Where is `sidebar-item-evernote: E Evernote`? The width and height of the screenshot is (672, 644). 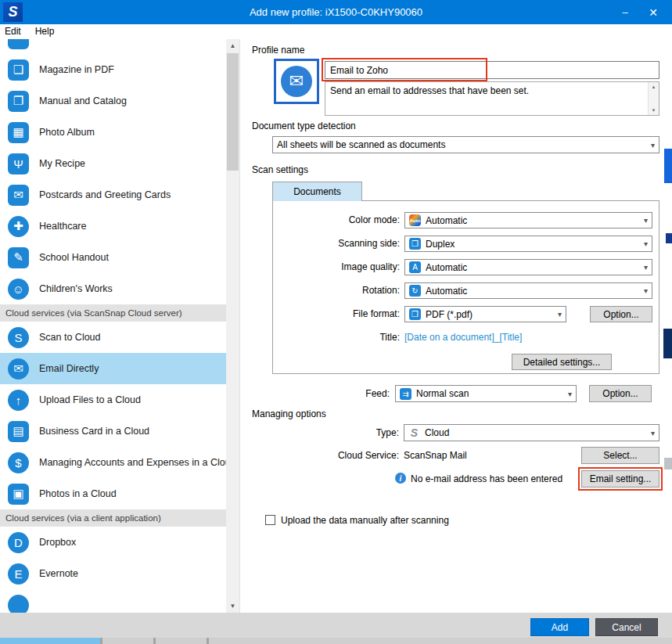 sidebar-item-evernote: E Evernote is located at coordinates (113, 574).